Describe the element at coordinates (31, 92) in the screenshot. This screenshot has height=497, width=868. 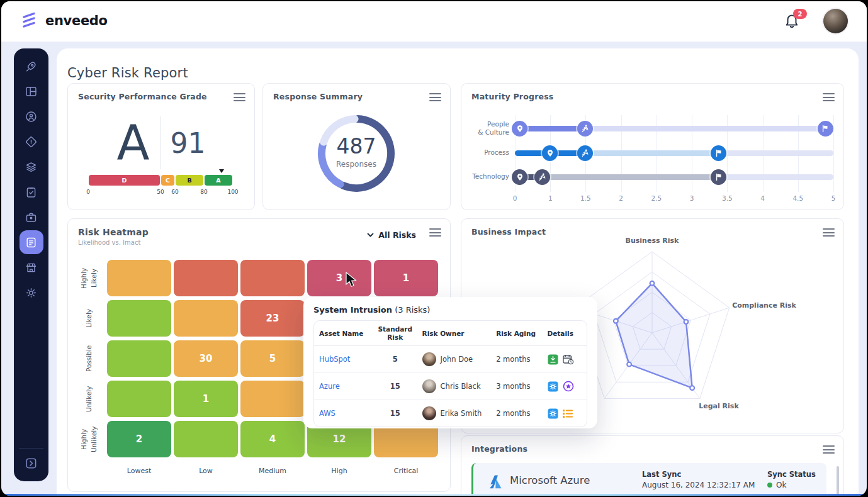
I see `dashboard-icon` at that location.